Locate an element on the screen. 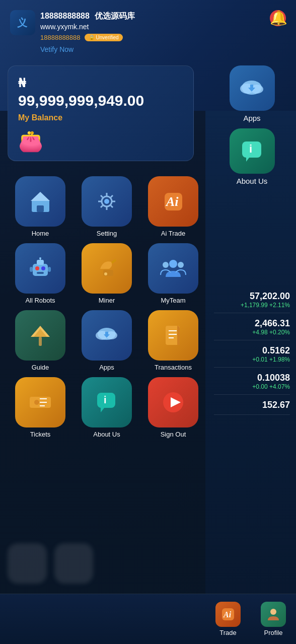 Image resolution: width=296 pixels, height=644 pixels. grid-item-guide: Guide is located at coordinates (40, 340).